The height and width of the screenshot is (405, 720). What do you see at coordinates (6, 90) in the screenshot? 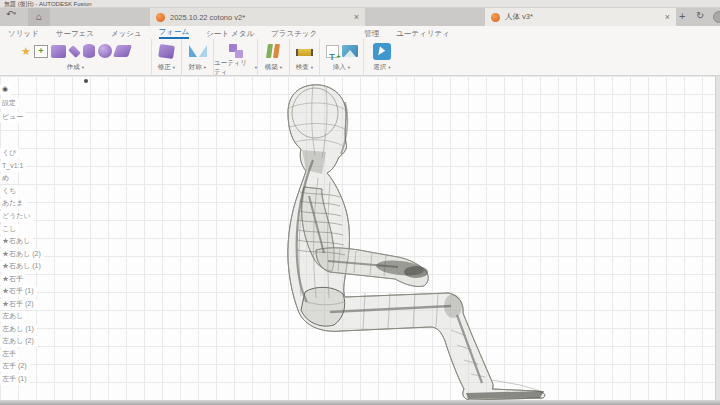
I see `radio-icon: ◉` at bounding box center [6, 90].